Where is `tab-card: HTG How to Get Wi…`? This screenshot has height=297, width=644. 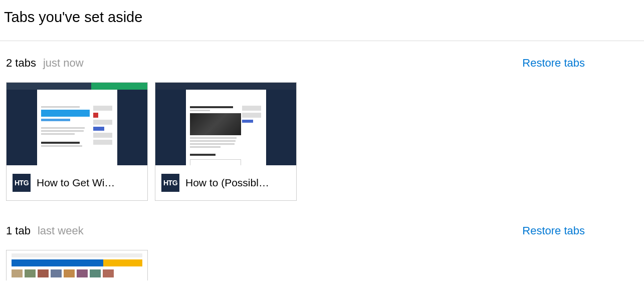 tab-card: HTG How to Get Wi… is located at coordinates (77, 141).